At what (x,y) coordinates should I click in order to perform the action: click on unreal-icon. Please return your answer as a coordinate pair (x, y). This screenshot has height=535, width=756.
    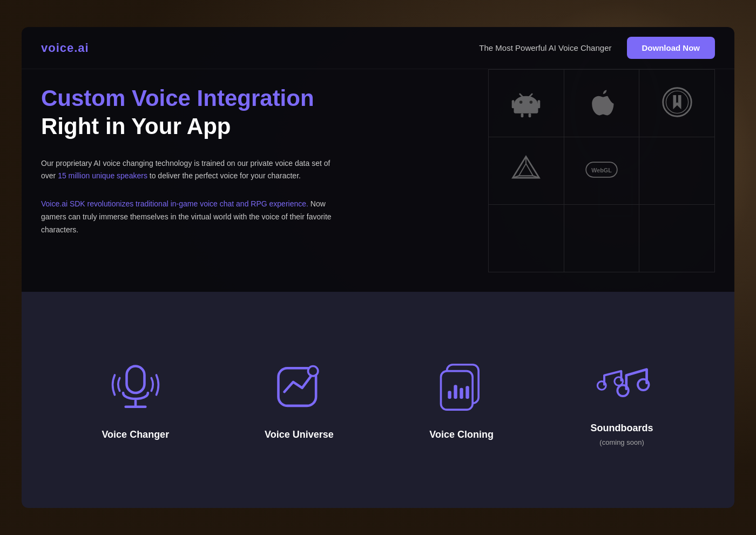
    Looking at the image, I should click on (677, 103).